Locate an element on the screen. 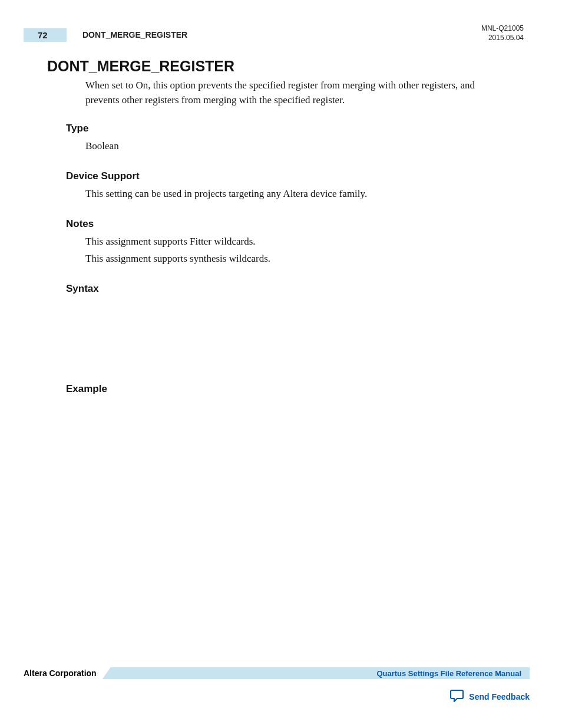 Image resolution: width=562 pixels, height=728 pixels. section-type-text: Boolean is located at coordinates (291, 146).